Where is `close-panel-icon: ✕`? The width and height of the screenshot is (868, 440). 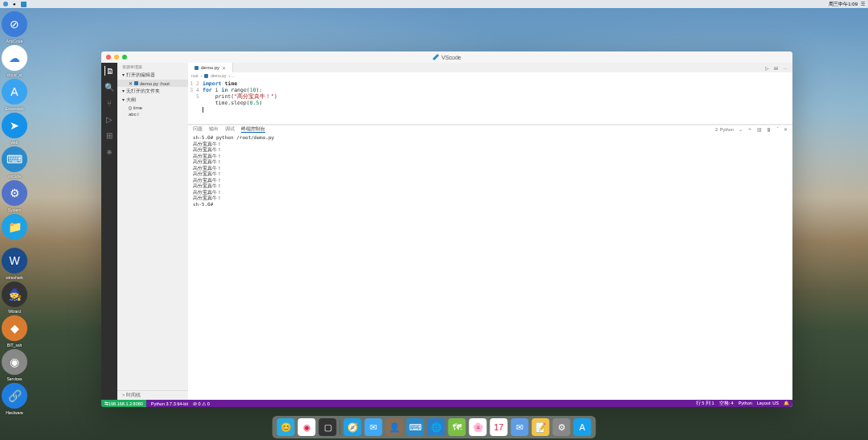 close-panel-icon: ✕ is located at coordinates (786, 130).